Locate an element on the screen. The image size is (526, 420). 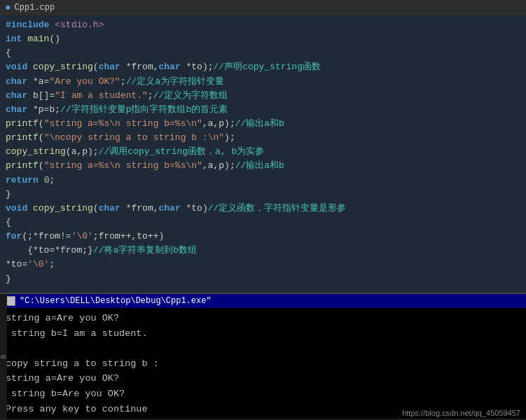
editor-titlebar: ■ Cpp1.cpp is located at coordinates (263, 8).